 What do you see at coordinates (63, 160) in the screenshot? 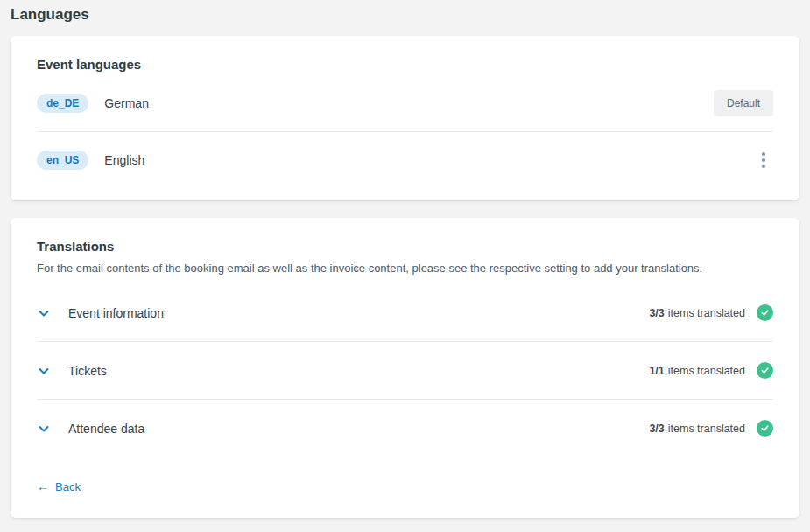
I see `language-code-badge: en_US` at bounding box center [63, 160].